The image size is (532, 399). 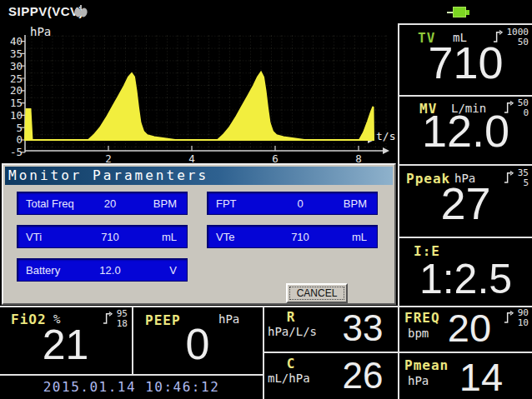 What do you see at coordinates (40, 32) in the screenshot?
I see `y-axis-unit: hPa` at bounding box center [40, 32].